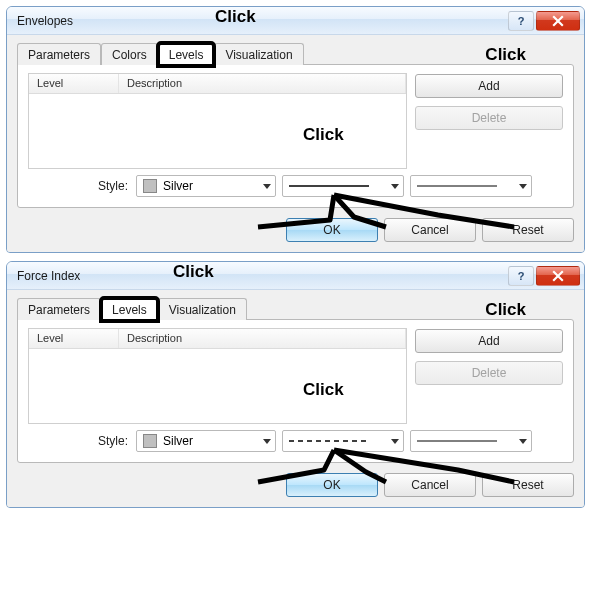  I want to click on window-title: Envelopes, so click(262, 21).